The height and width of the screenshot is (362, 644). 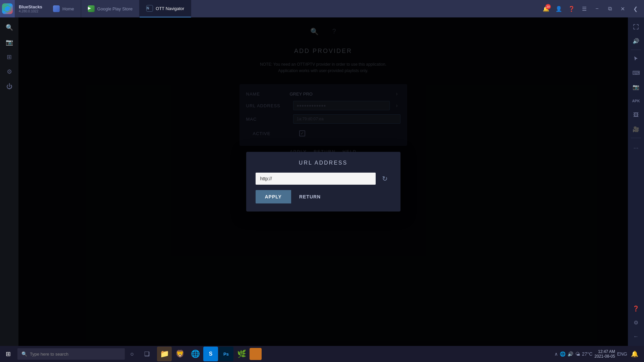 I want to click on dialog-return-button: RETURN, so click(x=310, y=197).